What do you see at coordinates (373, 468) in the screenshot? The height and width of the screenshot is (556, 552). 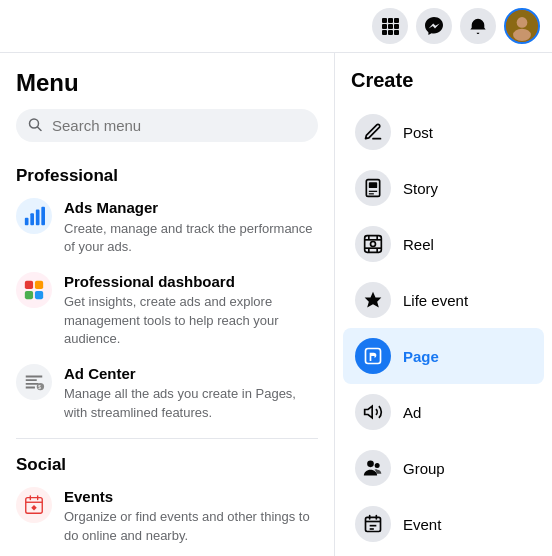 I see `group-icon` at bounding box center [373, 468].